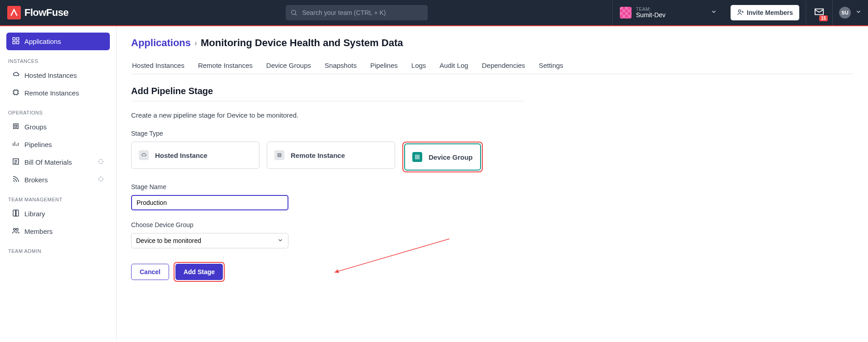 Image resolution: width=868 pixels, height=342 pixels. Describe the element at coordinates (668, 13) in the screenshot. I see `team-switcher: TEAM: Sumit-Dev` at that location.